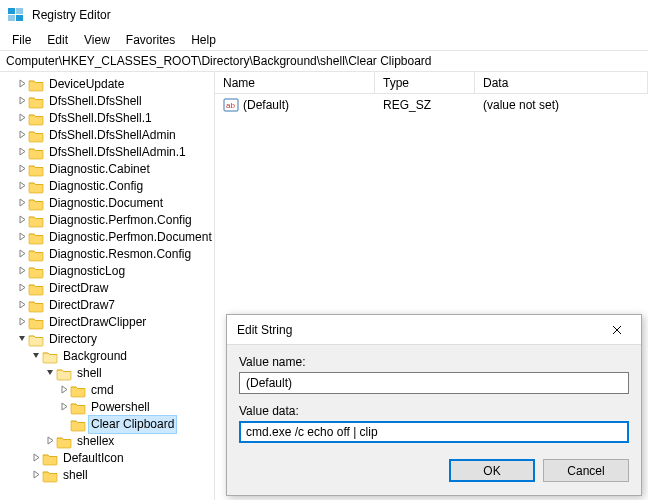 Image resolution: width=648 pixels, height=500 pixels. Describe the element at coordinates (434, 330) in the screenshot. I see `dialog-titlebar: Edit String` at that location.